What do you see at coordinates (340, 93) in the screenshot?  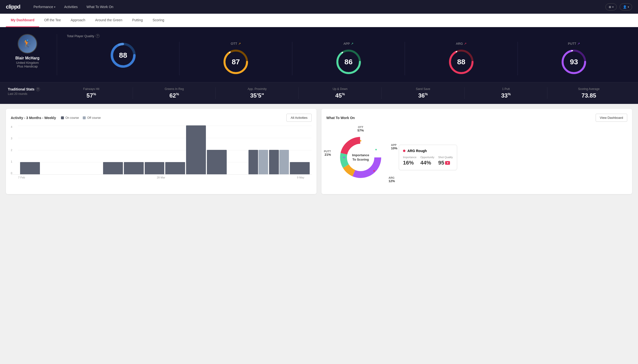 I see `stat-up-down: Up & Down 45%` at bounding box center [340, 93].